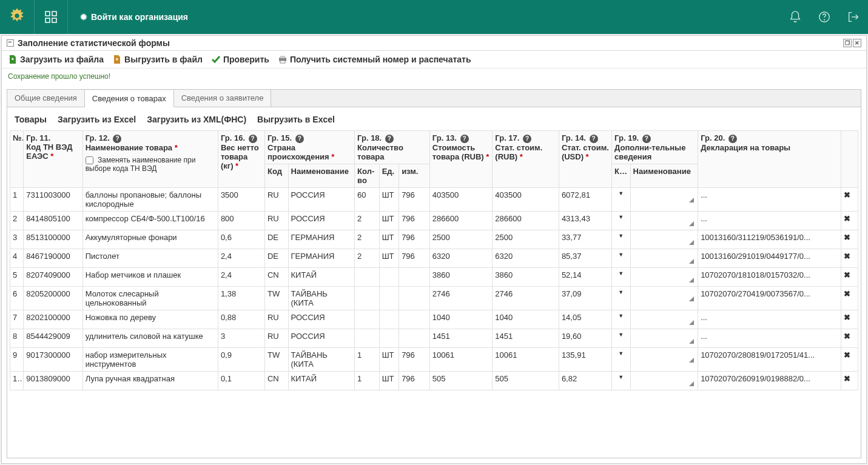 Image resolution: width=868 pixels, height=465 pixels. Describe the element at coordinates (158, 59) in the screenshot. I see `export-to-file-button: Выгрузить в файл` at that location.